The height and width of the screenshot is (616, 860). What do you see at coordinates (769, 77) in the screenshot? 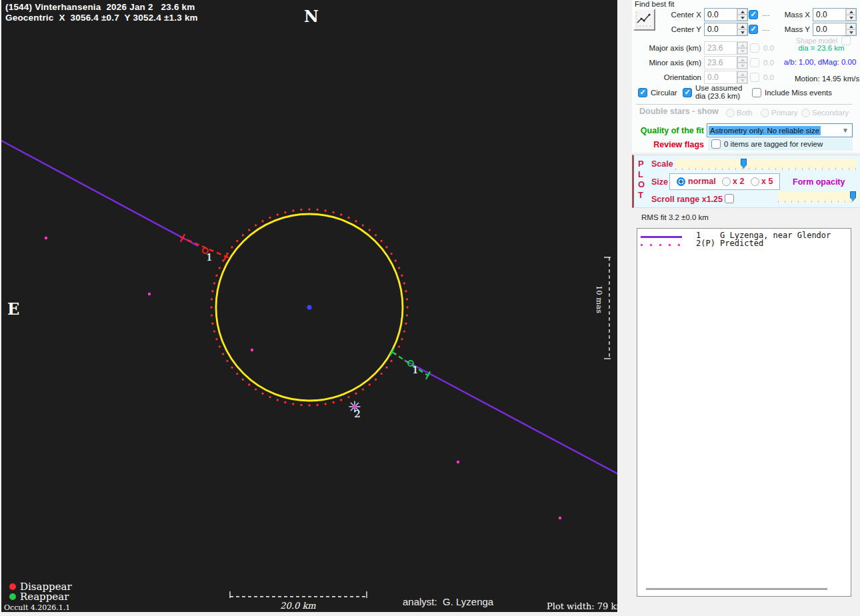
I see `orientation-aux: 0.0` at bounding box center [769, 77].